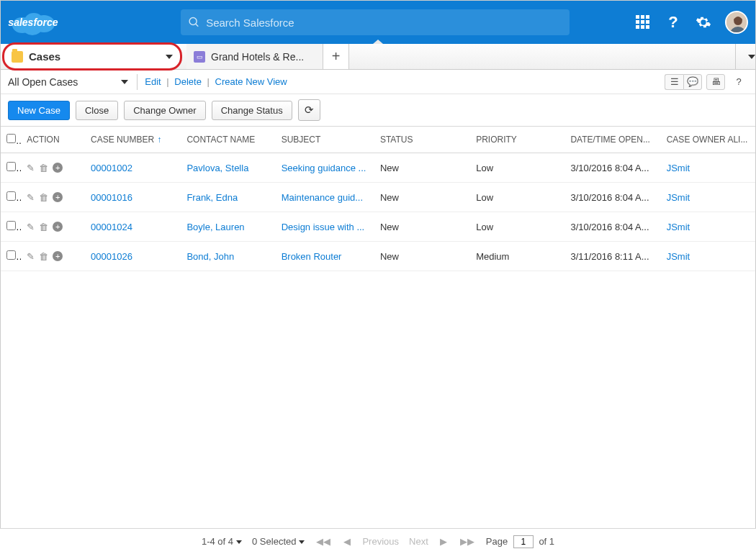  Describe the element at coordinates (112, 227) in the screenshot. I see `case-number-link: 00001024` at that location.